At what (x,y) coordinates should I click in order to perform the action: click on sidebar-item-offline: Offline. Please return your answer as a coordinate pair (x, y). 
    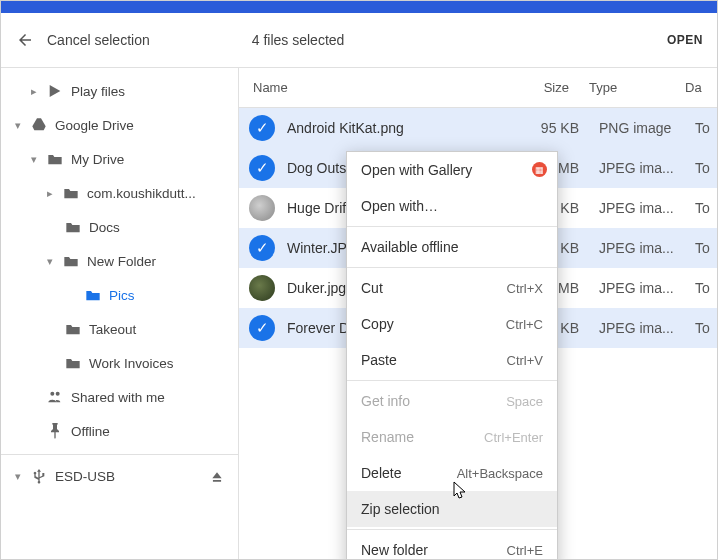
    Looking at the image, I should click on (120, 431).